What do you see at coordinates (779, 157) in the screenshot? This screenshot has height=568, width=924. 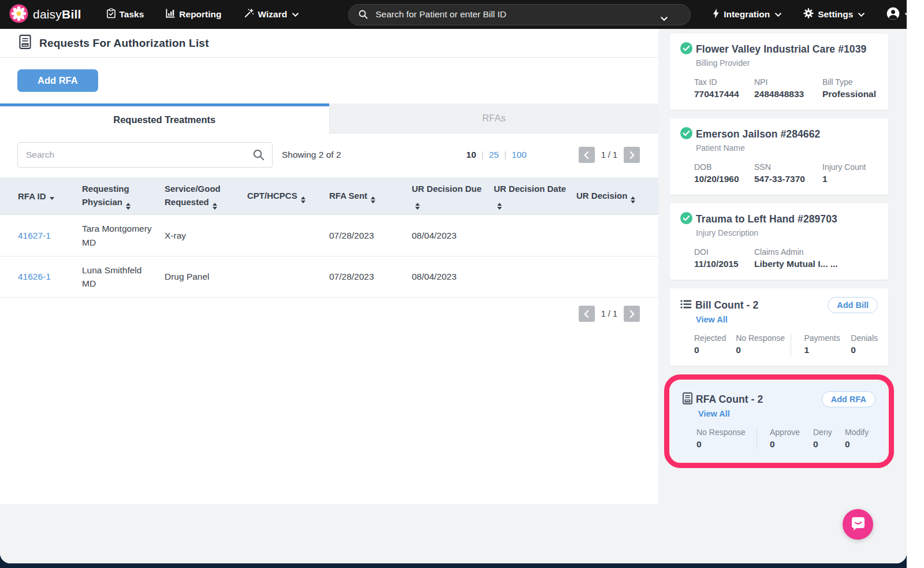 I see `patient-card: Emerson Jailson #284662 Patient Name DOB…` at bounding box center [779, 157].